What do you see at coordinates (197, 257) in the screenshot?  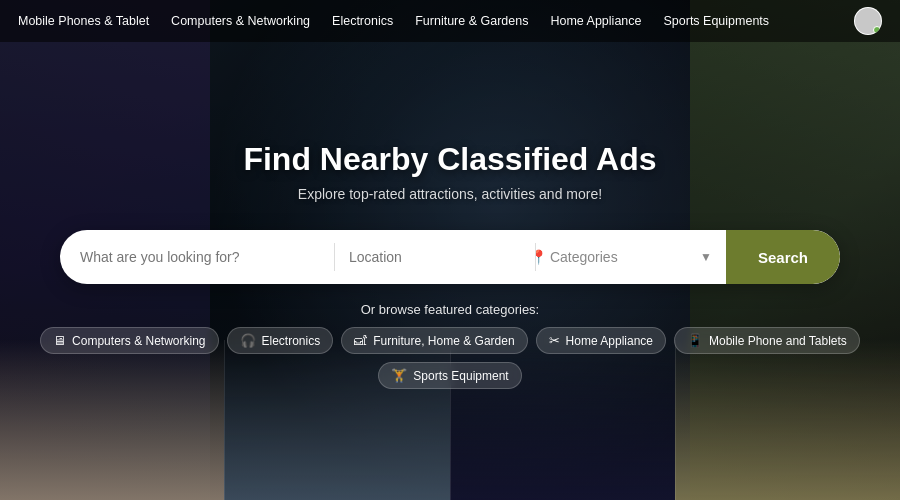 I see `search-what-input` at bounding box center [197, 257].